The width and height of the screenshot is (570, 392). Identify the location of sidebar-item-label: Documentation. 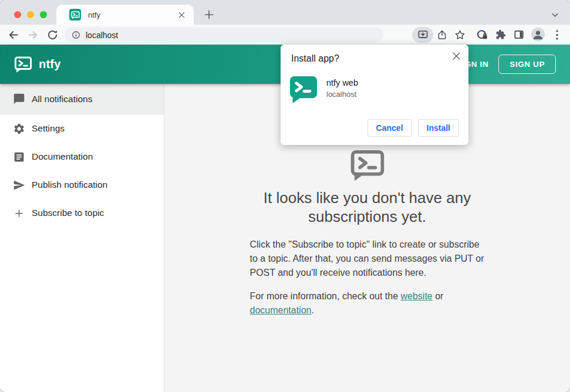
(62, 157).